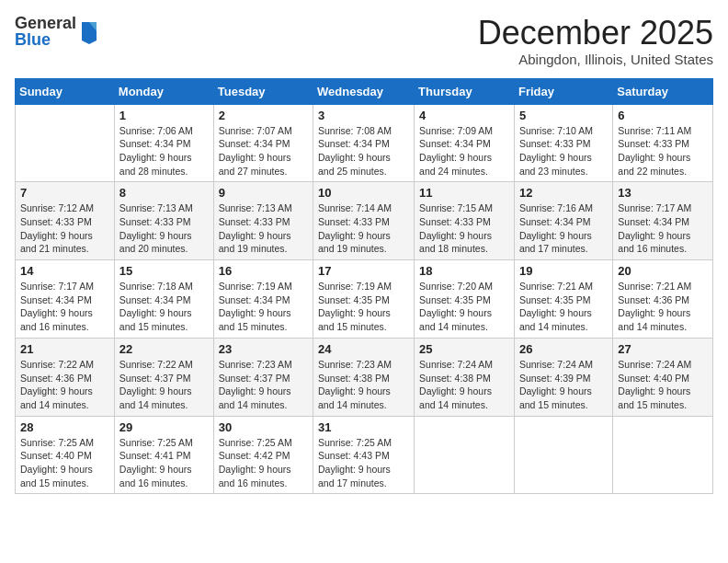  What do you see at coordinates (563, 221) in the screenshot?
I see `calendar-cell: 12Sunrise: 7:16 AMSunset: 4:34 PMDayligh…` at bounding box center [563, 221].